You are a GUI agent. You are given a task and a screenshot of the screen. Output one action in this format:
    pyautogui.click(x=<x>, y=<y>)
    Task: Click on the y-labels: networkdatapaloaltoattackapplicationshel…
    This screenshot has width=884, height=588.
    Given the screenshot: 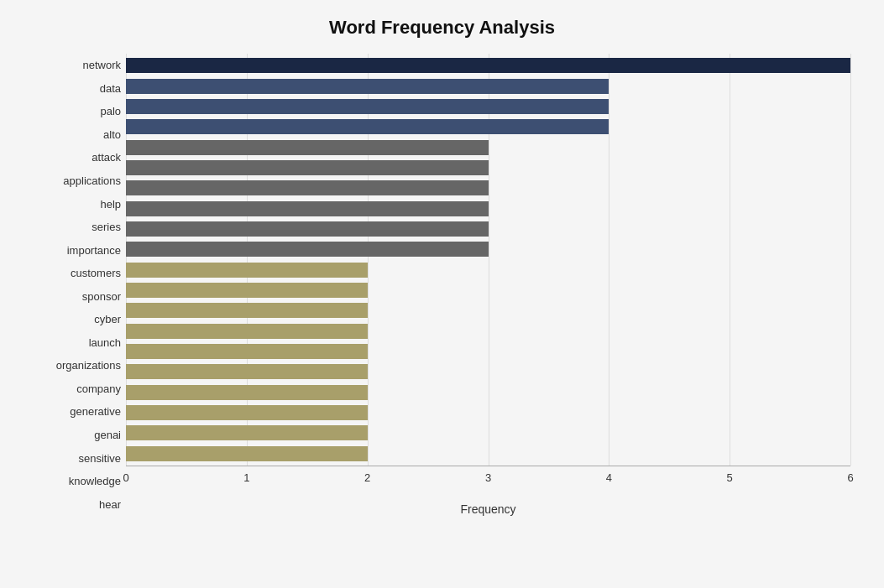 What is the action you would take?
    pyautogui.click(x=80, y=285)
    